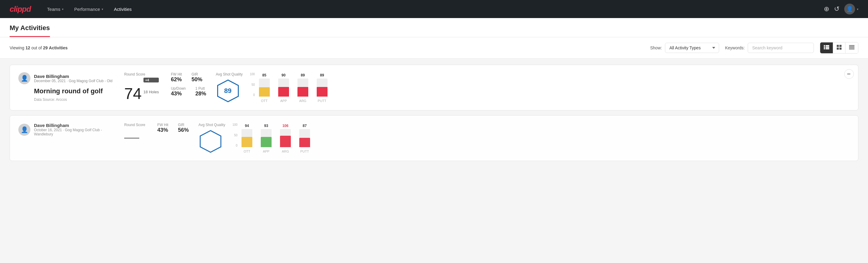 This screenshot has height=263, width=868. I want to click on nav-activities: Activities, so click(123, 9).